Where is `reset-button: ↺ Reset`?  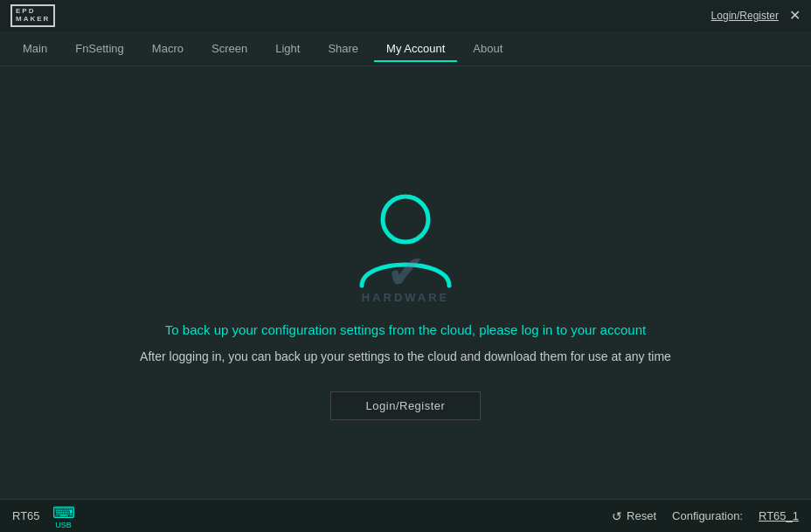
reset-button: ↺ Reset is located at coordinates (634, 516).